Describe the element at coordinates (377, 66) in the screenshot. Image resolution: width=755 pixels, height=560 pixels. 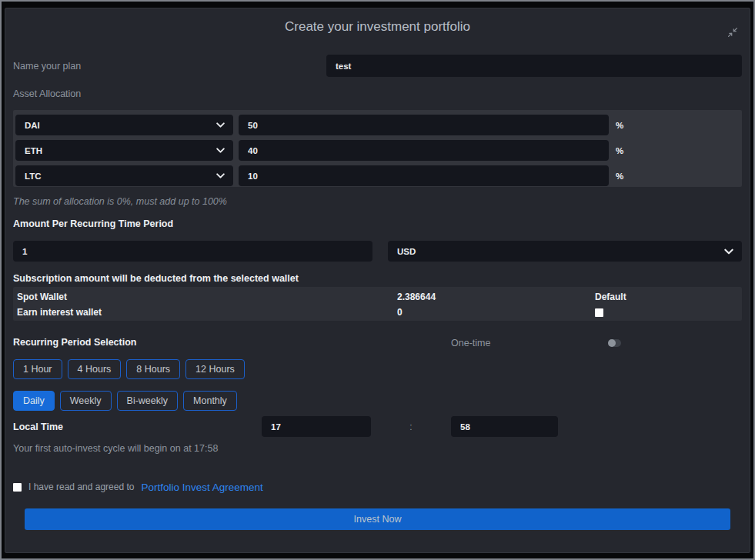
I see `plan-name-row: Name your plan` at that location.